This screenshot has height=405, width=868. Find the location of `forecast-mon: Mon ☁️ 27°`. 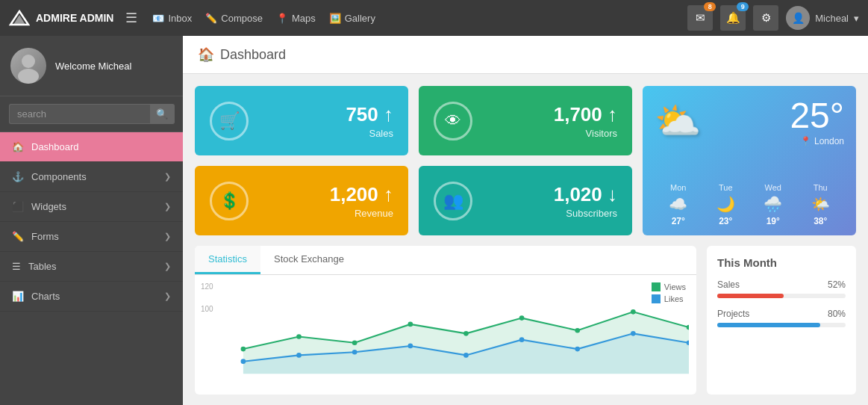

forecast-mon: Mon ☁️ 27° is located at coordinates (678, 205).